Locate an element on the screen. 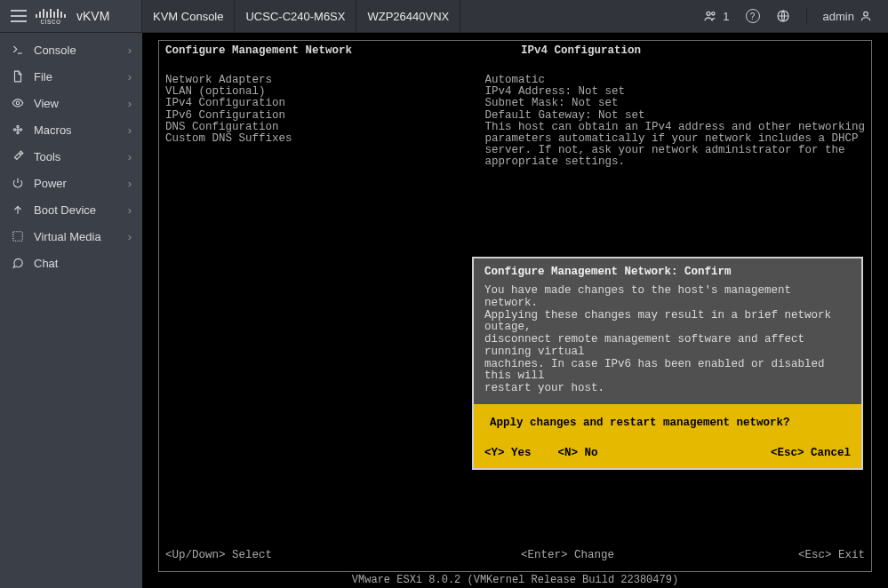 Image resolution: width=888 pixels, height=588 pixels. eye-icon is located at coordinates (18, 103).